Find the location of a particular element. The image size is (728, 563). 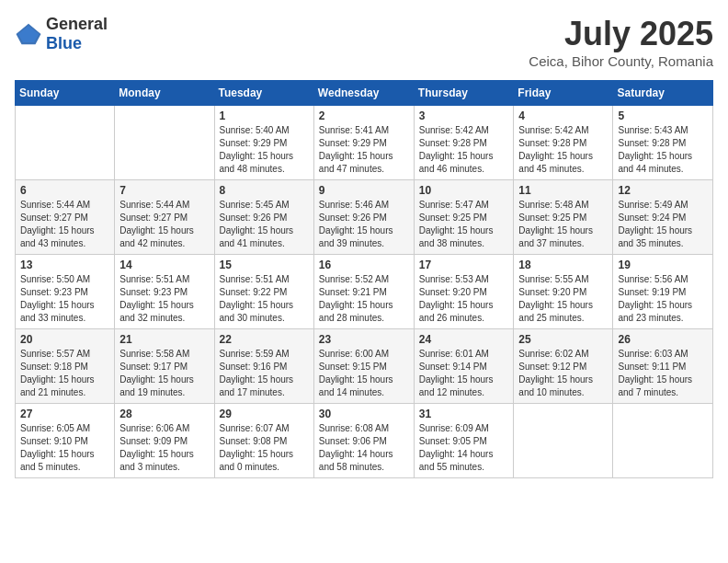

calendar-cell: 10Sunrise: 5:47 AM Sunset: 9:25 PM Dayli… is located at coordinates (463, 217).